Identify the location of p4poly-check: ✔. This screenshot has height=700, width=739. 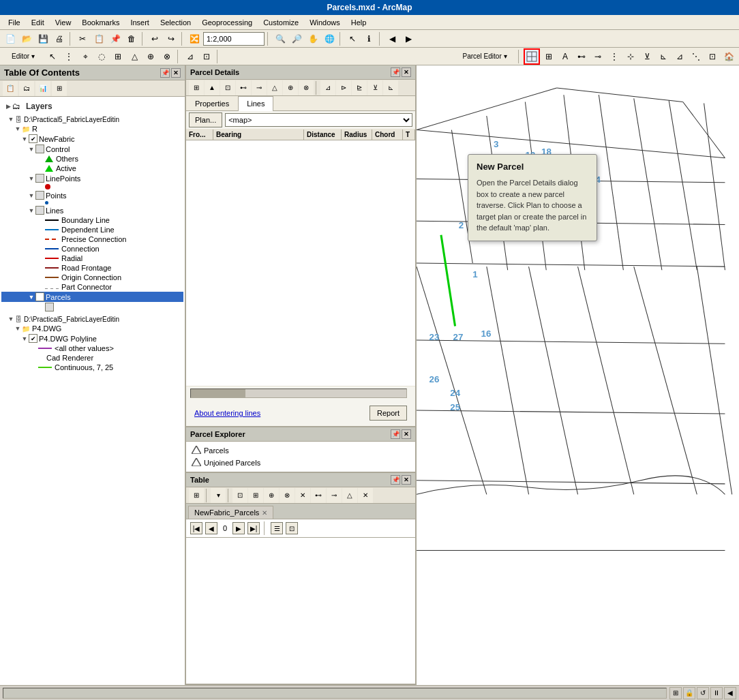
(33, 338).